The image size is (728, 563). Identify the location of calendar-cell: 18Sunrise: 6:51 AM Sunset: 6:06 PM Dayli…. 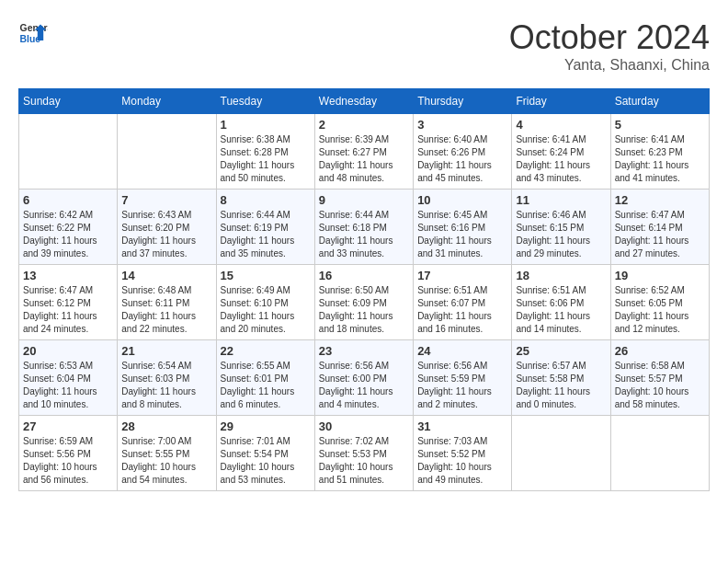
(561, 303).